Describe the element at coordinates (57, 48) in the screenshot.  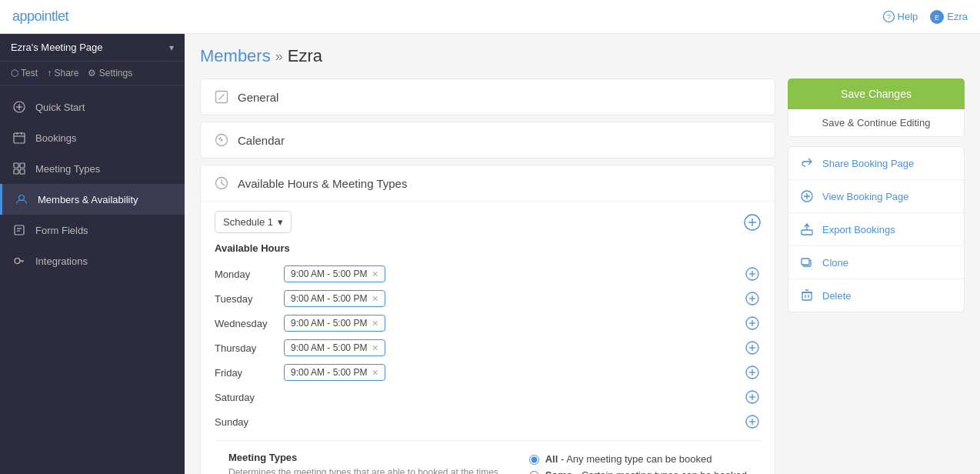
I see `sidebar-app-title: Ezra's Meeting Page` at that location.